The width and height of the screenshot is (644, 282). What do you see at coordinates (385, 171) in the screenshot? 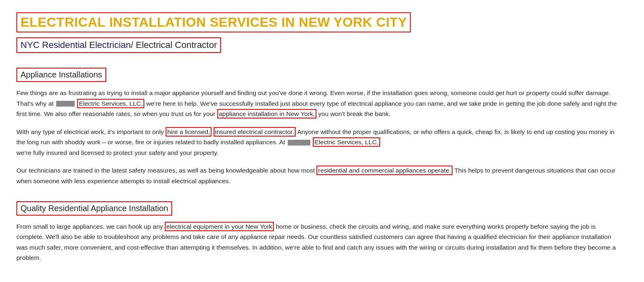
I see `residential-commercial-highlight: residential and commercial appliances op…` at bounding box center [385, 171].